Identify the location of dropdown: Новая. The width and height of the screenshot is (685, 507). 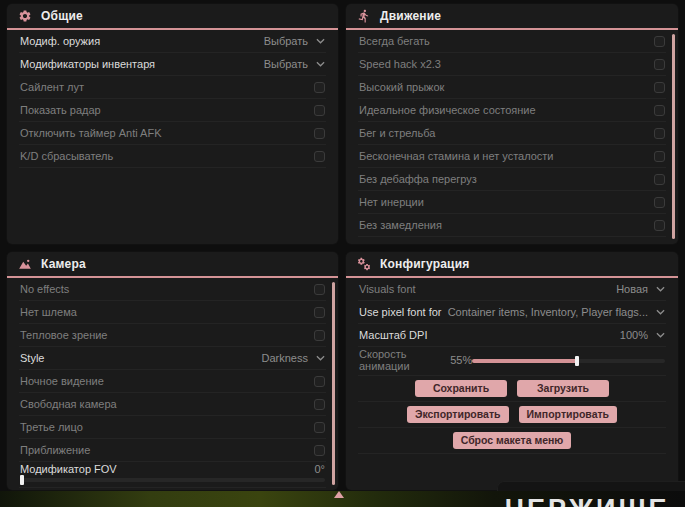
(640, 289).